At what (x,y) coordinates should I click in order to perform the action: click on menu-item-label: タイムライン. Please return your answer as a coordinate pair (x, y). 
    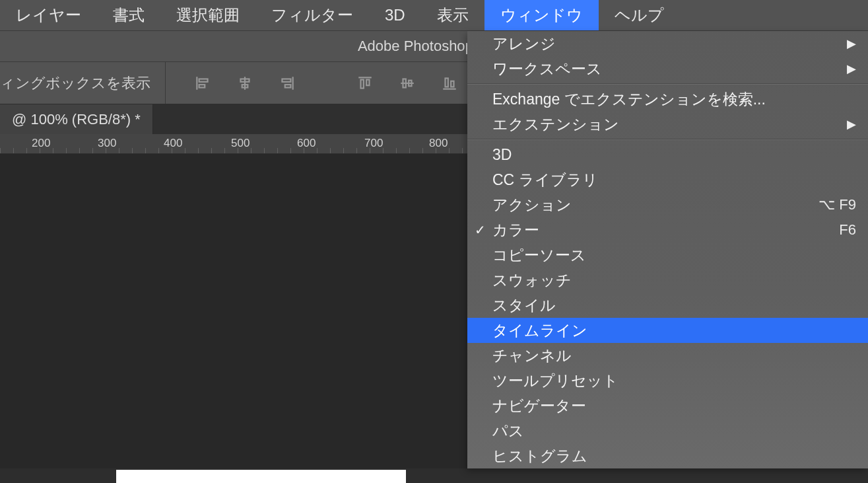
    Looking at the image, I should click on (680, 330).